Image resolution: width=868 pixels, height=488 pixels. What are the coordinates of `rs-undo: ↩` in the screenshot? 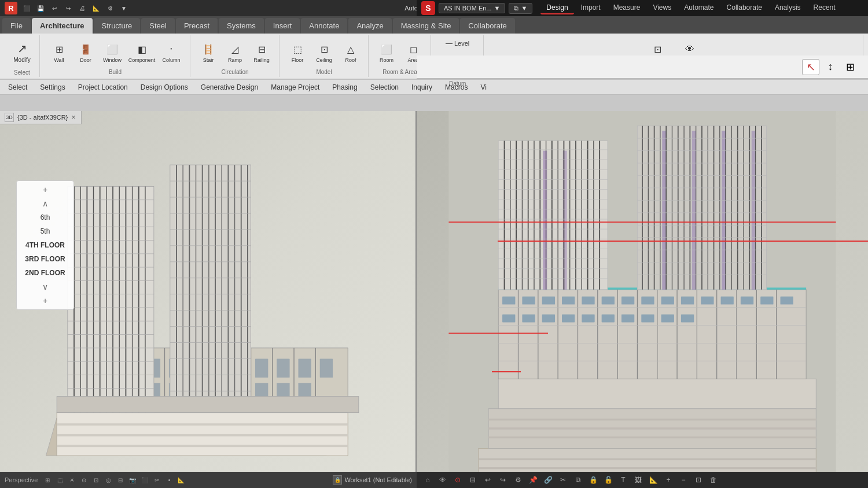 It's located at (488, 480).